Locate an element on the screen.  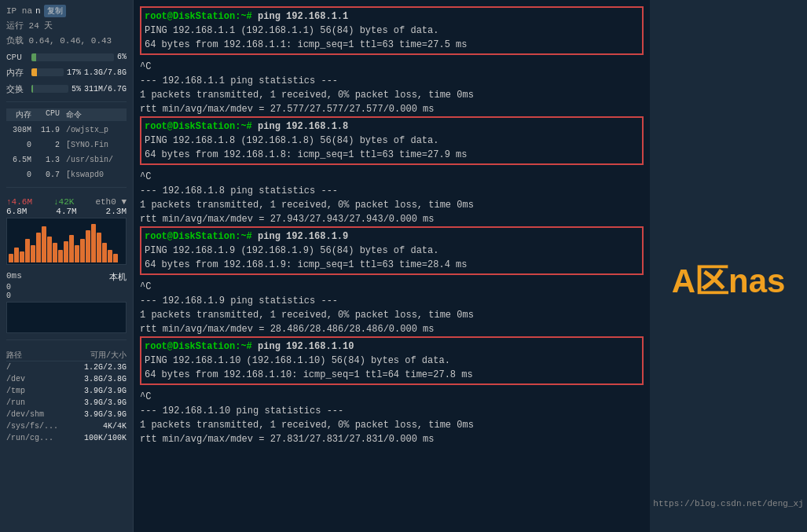
ctrl-c-1: ^C is located at coordinates (391, 67).